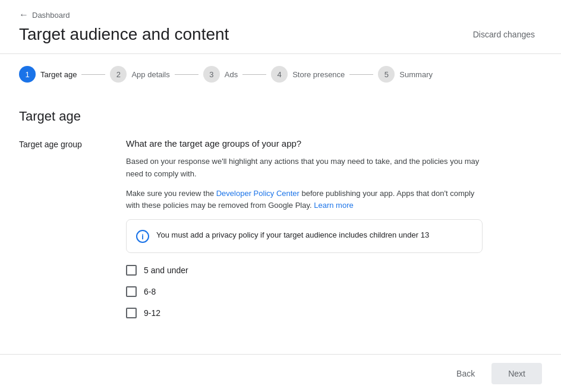 This screenshot has height=392, width=561. I want to click on page-title: Target audience and content, so click(124, 34).